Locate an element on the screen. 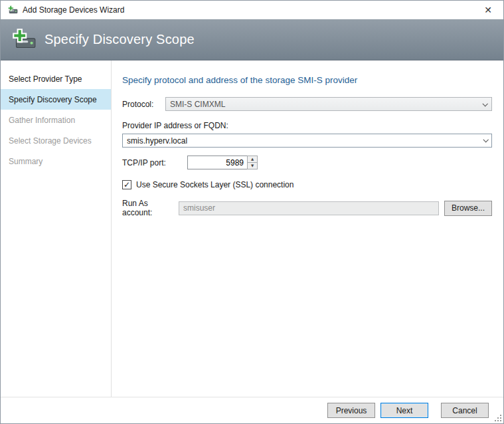 The height and width of the screenshot is (424, 504). wizard-footer: Previous Next Cancel is located at coordinates (252, 410).